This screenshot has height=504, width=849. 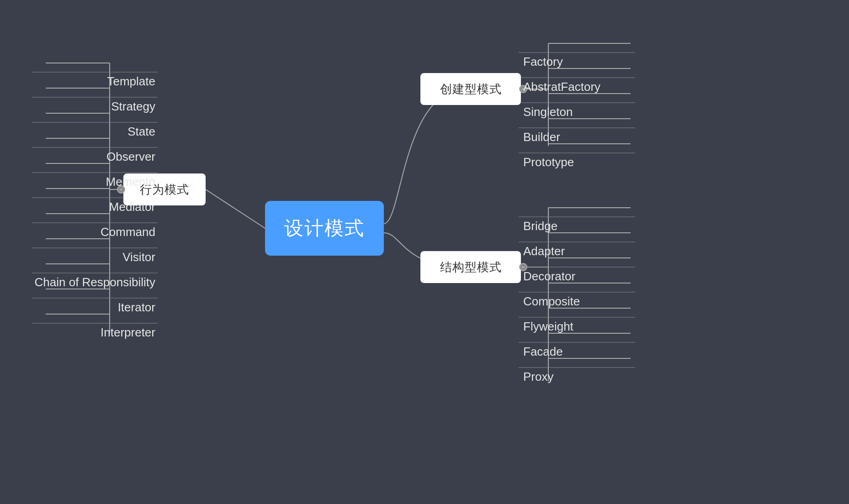 I want to click on leaf-chain: Chain of Responsibility, so click(x=95, y=282).